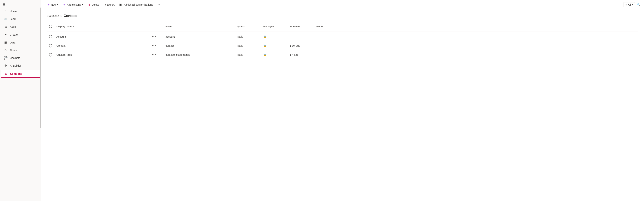 Image resolution: width=644 pixels, height=201 pixels. Describe the element at coordinates (105, 5) in the screenshot. I see `export-icon: ↦` at that location.